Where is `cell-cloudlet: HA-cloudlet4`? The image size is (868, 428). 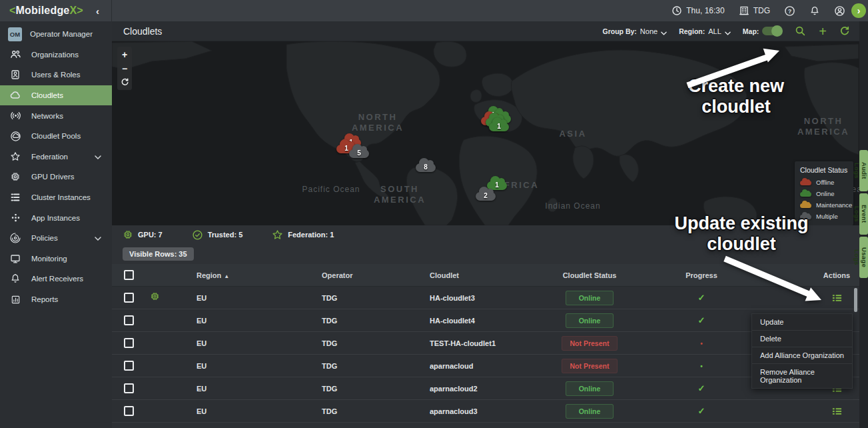 cell-cloudlet: HA-cloudlet4 is located at coordinates (468, 321).